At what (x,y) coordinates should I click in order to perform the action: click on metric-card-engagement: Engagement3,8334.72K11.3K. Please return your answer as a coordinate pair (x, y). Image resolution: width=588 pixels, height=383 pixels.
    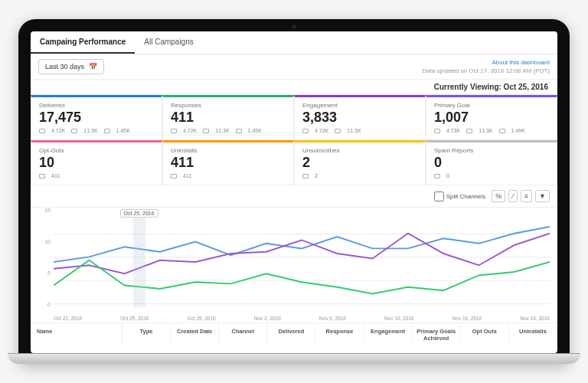
    Looking at the image, I should click on (360, 118).